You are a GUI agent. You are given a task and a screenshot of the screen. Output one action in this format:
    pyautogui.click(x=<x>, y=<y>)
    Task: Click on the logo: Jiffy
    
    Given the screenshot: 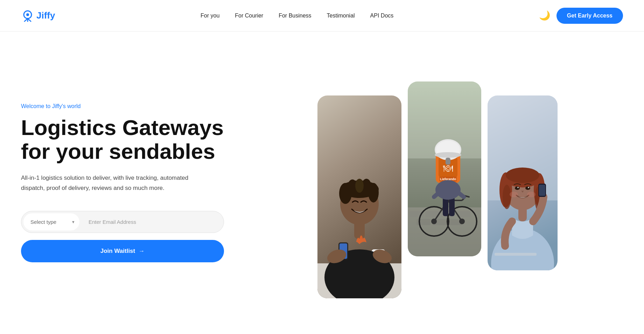 What is the action you would take?
    pyautogui.click(x=38, y=16)
    